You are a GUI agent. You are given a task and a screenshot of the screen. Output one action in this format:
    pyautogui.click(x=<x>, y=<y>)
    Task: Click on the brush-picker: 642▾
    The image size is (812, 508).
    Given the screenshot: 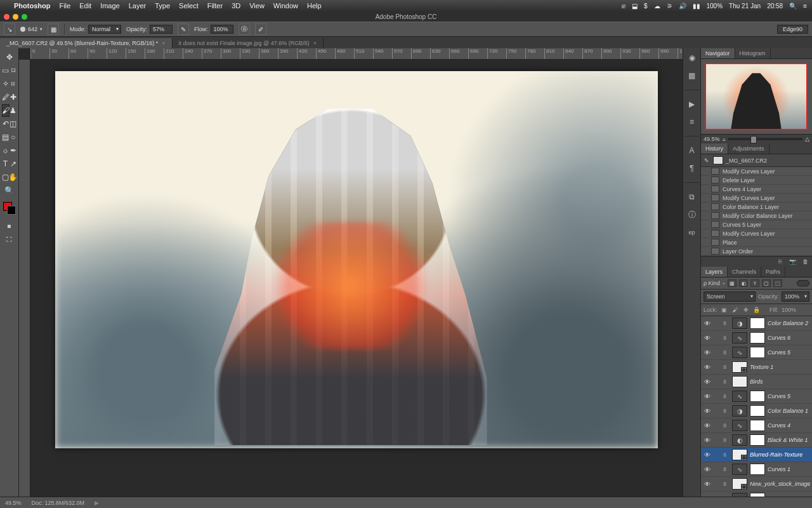 What is the action you would take?
    pyautogui.click(x=32, y=29)
    